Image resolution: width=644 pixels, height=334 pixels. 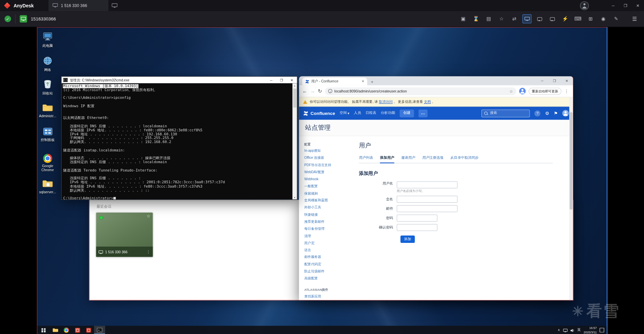 I want to click on comment-icon, so click(x=552, y=19).